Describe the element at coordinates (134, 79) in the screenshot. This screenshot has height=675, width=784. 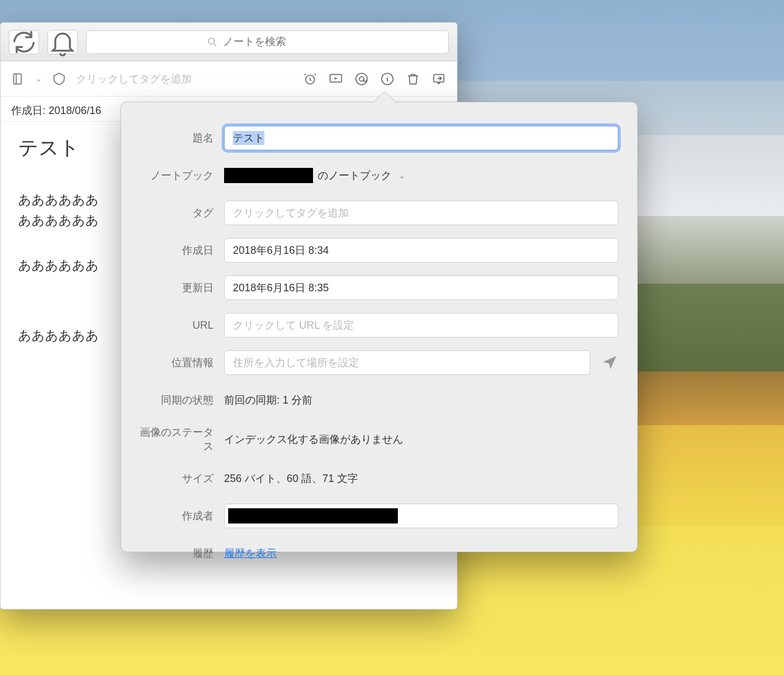
I see `tag-input: クリックしてタグを追加` at that location.